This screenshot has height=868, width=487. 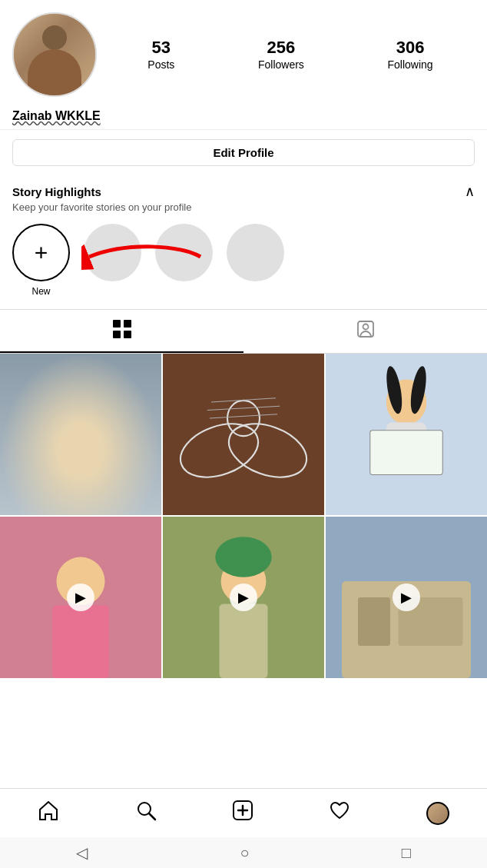 What do you see at coordinates (244, 853) in the screenshot?
I see `home-button: ○` at bounding box center [244, 853].